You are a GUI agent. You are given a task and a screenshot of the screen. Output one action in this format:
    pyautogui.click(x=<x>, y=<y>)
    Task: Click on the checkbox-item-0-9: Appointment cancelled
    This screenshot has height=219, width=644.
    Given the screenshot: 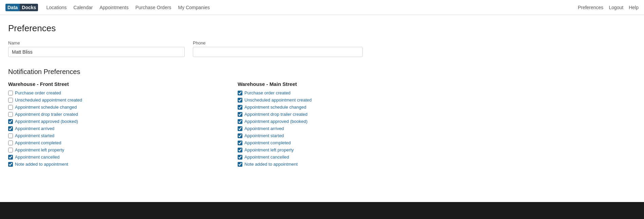 What is the action you would take?
    pyautogui.click(x=123, y=157)
    